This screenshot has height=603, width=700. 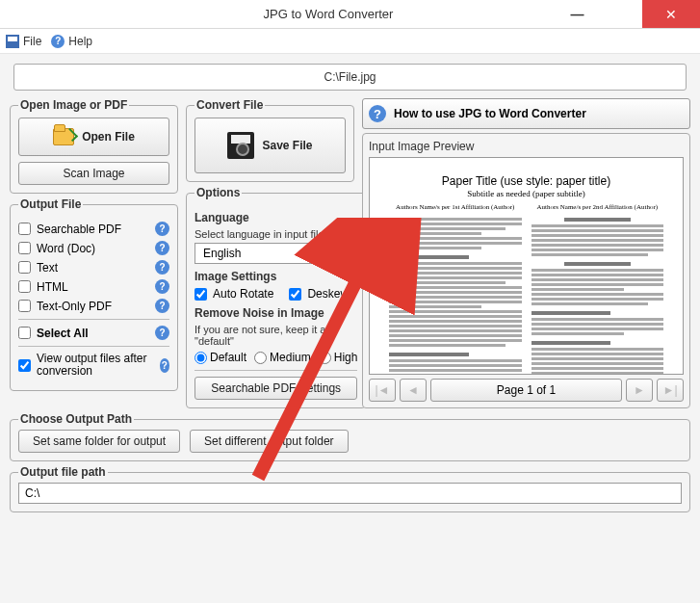 What do you see at coordinates (350, 493) in the screenshot?
I see `output-path-input` at bounding box center [350, 493].